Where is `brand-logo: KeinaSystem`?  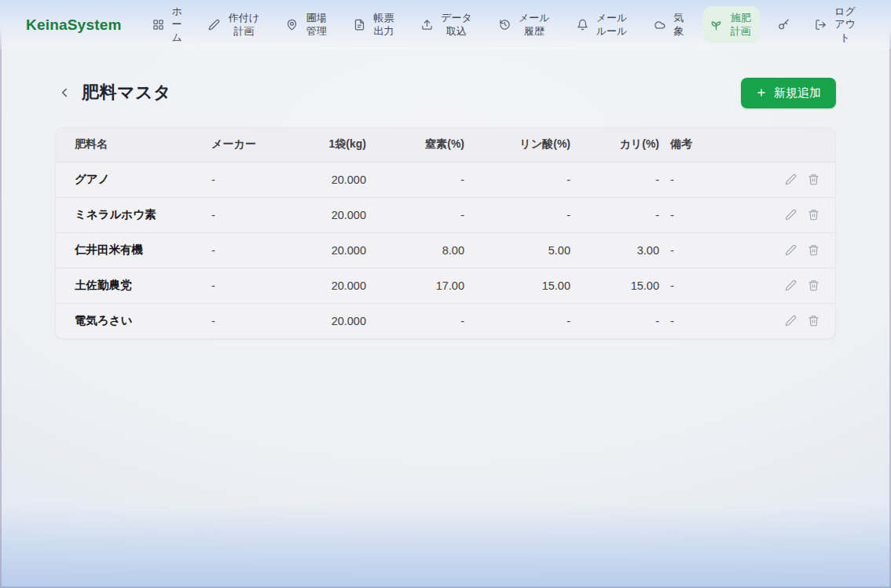 brand-logo: KeinaSystem is located at coordinates (74, 25).